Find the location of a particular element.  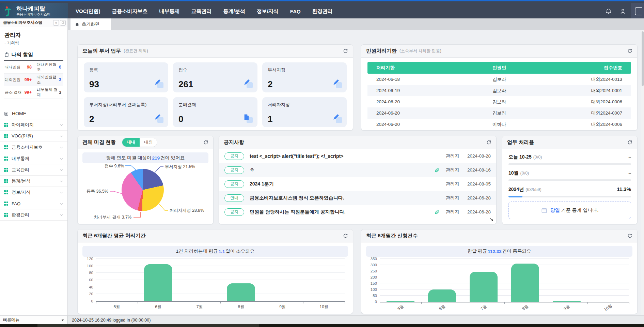

table-row: 2024-06-20김보라대외2024-0007 is located at coordinates (499, 113).